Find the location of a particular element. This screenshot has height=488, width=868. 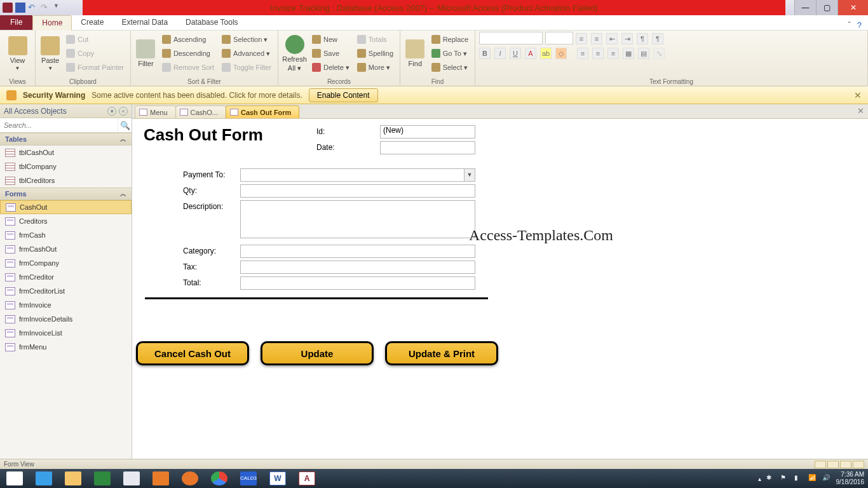

taskbar-app1 is located at coordinates (132, 478).